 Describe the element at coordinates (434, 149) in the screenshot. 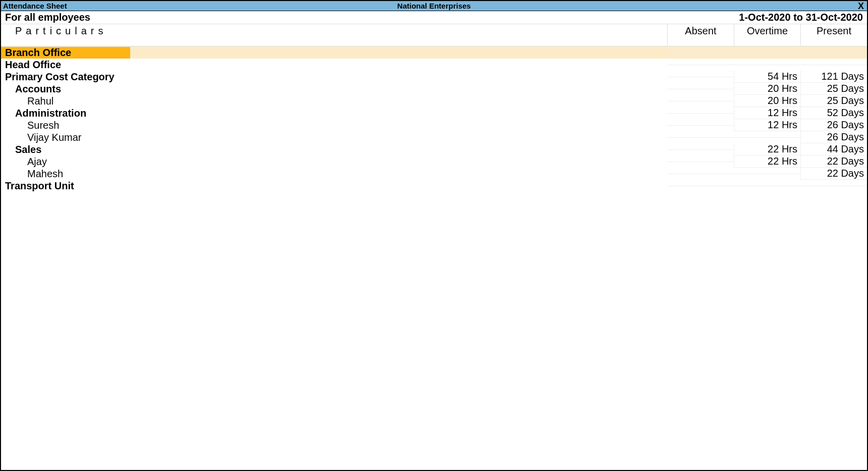

I see `row-sales: Sales 22 Hrs 44 Days` at that location.